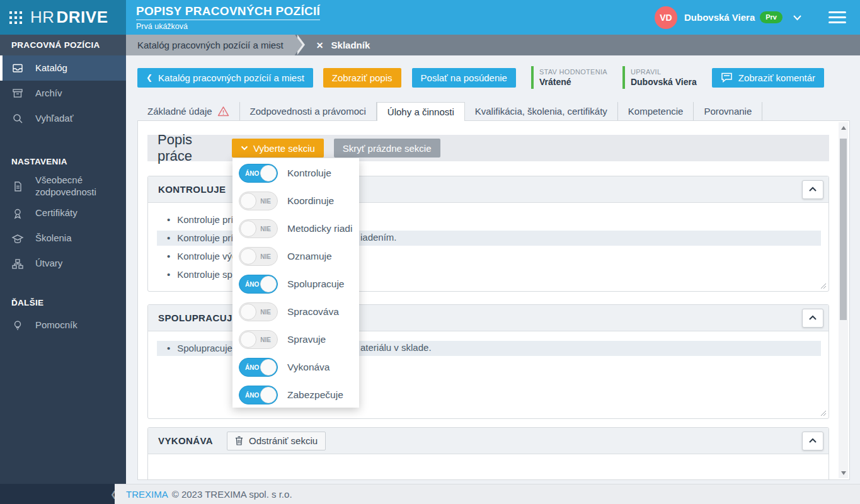 The height and width of the screenshot is (504, 860). Describe the element at coordinates (843, 229) in the screenshot. I see `scrollbar-thumb` at that location.